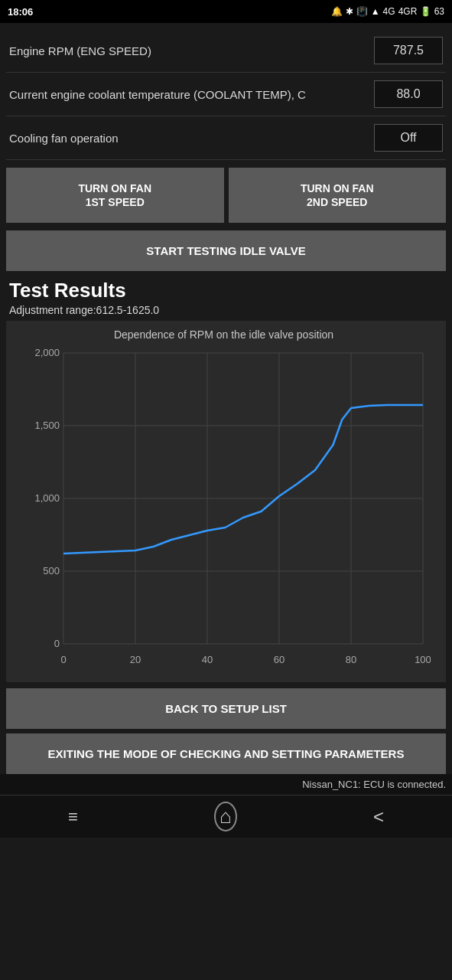 This screenshot has width=452, height=980. What do you see at coordinates (376, 11) in the screenshot?
I see `wifi-icon: ▲` at bounding box center [376, 11].